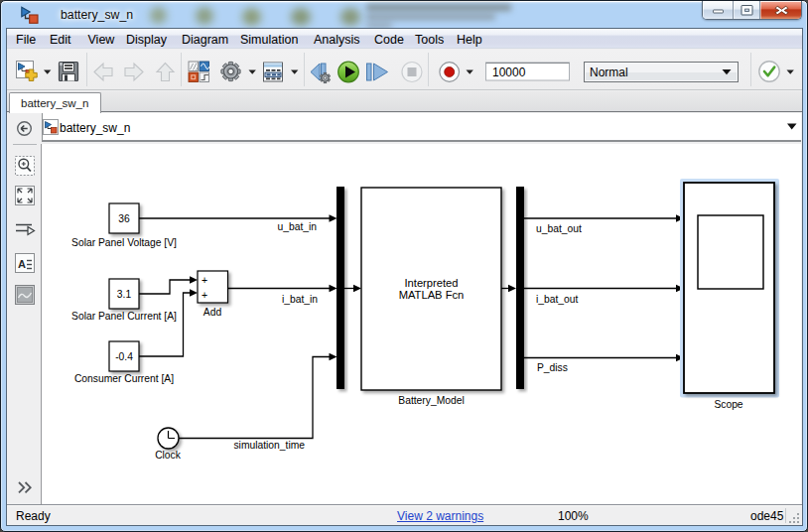 Image resolution: width=808 pixels, height=532 pixels. Describe the element at coordinates (169, 455) in the screenshot. I see `svg-text: Clock` at that location.